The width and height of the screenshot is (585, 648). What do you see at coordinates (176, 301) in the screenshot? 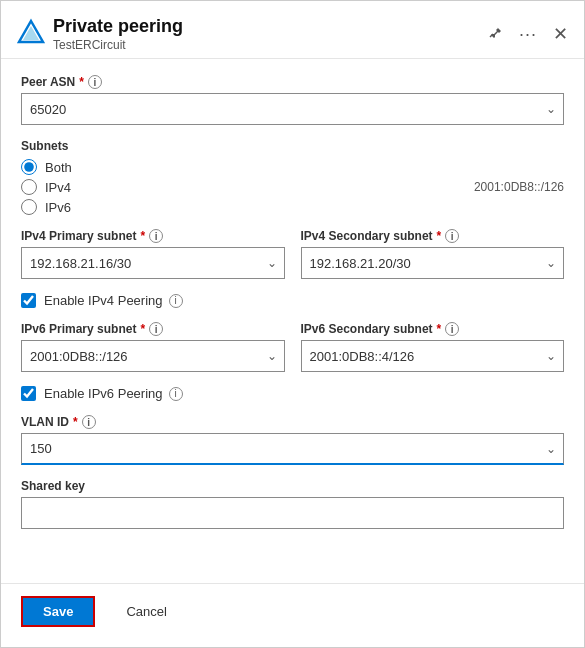
I see `enable-ipv4-info-icon: i` at bounding box center [176, 301].